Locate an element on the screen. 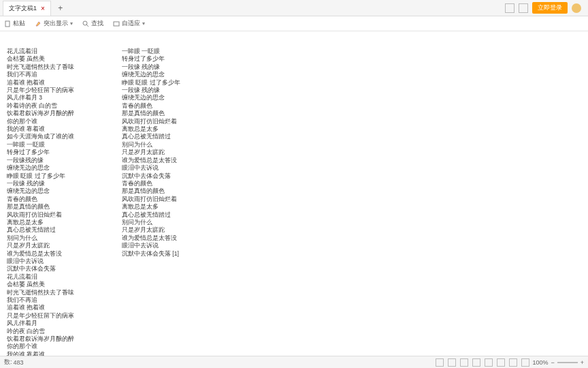 Image resolution: width=588 pixels, height=368 pixels. zoom-value: 100% is located at coordinates (540, 363).